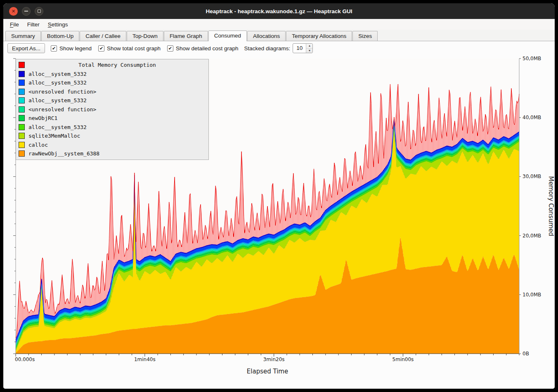 The height and width of the screenshot is (392, 558). What do you see at coordinates (13, 12) in the screenshot?
I see `window-close-button: ✕` at bounding box center [13, 12].